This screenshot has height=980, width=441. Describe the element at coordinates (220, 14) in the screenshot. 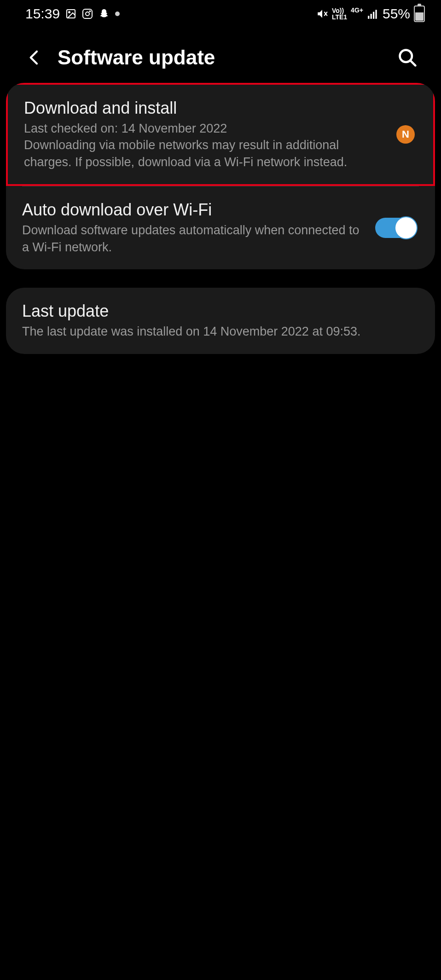

I see `status-bar: 15:39 Vo)) LTE1 4G+ 55%` at that location.